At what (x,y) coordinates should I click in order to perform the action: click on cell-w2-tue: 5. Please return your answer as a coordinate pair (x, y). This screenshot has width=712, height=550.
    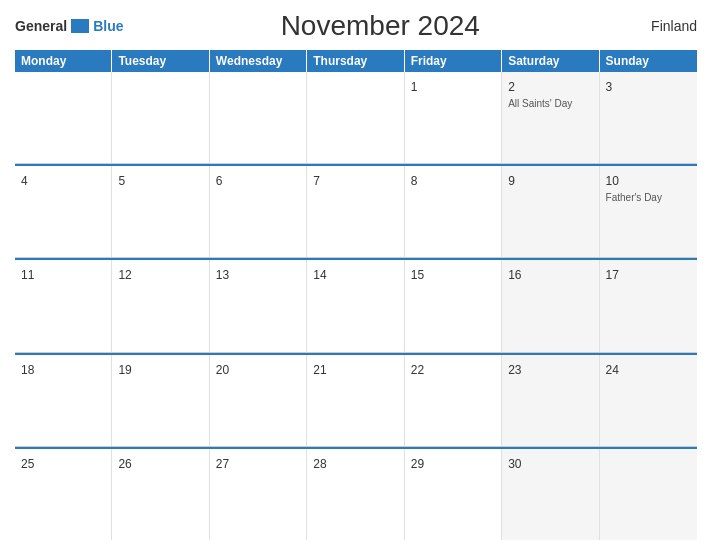
    Looking at the image, I should click on (160, 212).